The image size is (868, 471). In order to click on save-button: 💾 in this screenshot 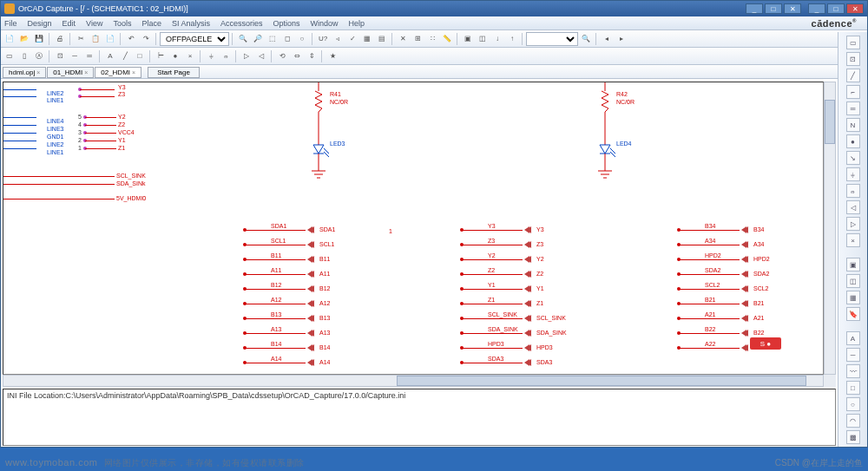, I will do `click(39, 39)`.